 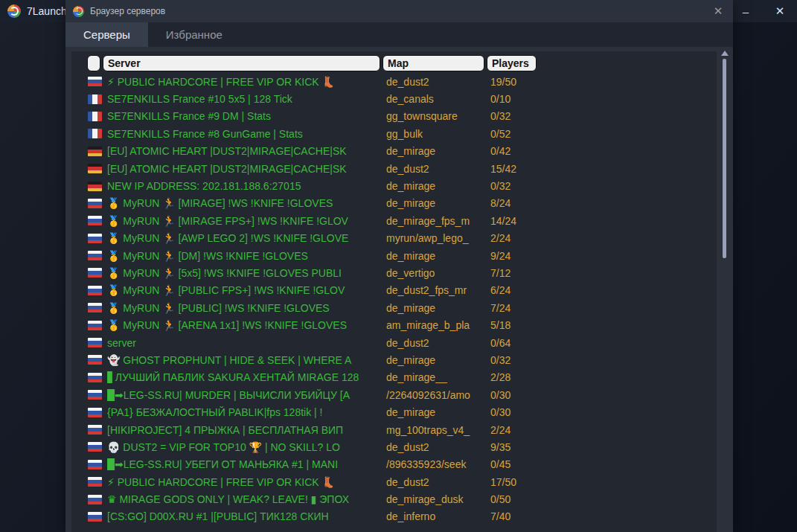 What do you see at coordinates (247, 290) in the screenshot?
I see `server-name: 🥇 MyRUN 🏃 [PUBLIC FPS+] !WS !KNIFE !GLOV` at bounding box center [247, 290].